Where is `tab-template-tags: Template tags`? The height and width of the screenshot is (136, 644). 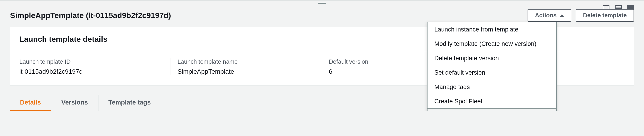 tab-template-tags: Template tags is located at coordinates (130, 103).